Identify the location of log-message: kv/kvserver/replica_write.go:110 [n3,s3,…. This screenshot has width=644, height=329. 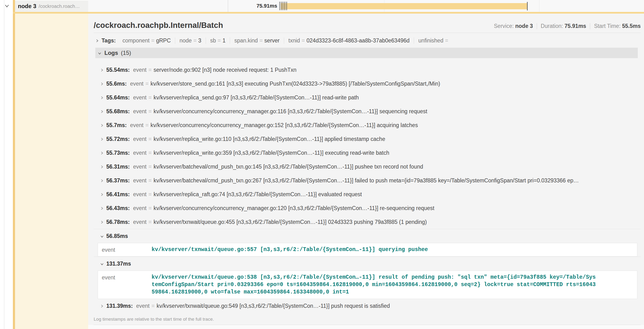
(270, 139).